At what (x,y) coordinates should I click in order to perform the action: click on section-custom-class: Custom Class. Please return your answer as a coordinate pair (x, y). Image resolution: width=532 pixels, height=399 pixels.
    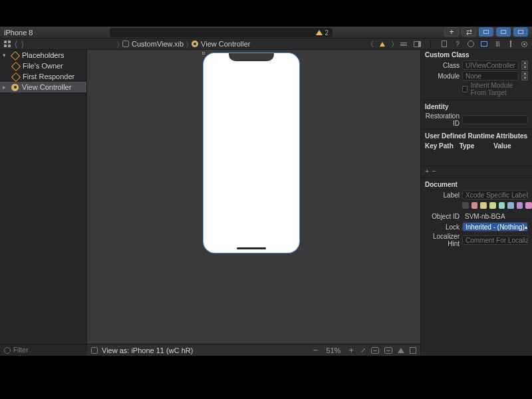
    Looking at the image, I should click on (476, 55).